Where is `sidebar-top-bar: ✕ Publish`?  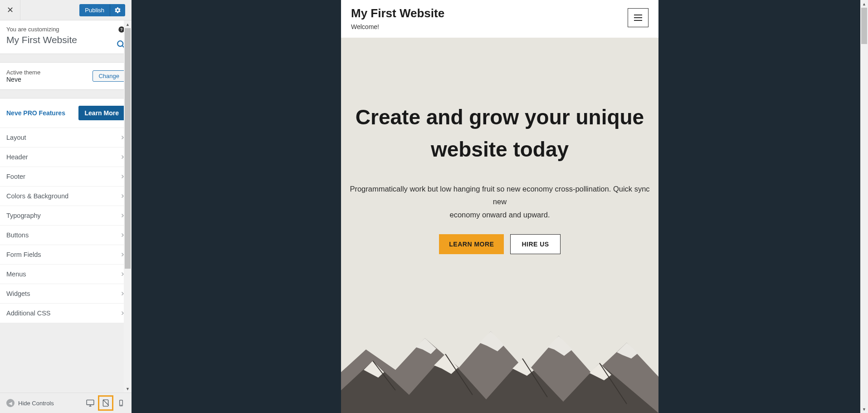 sidebar-top-bar: ✕ Publish is located at coordinates (66, 10).